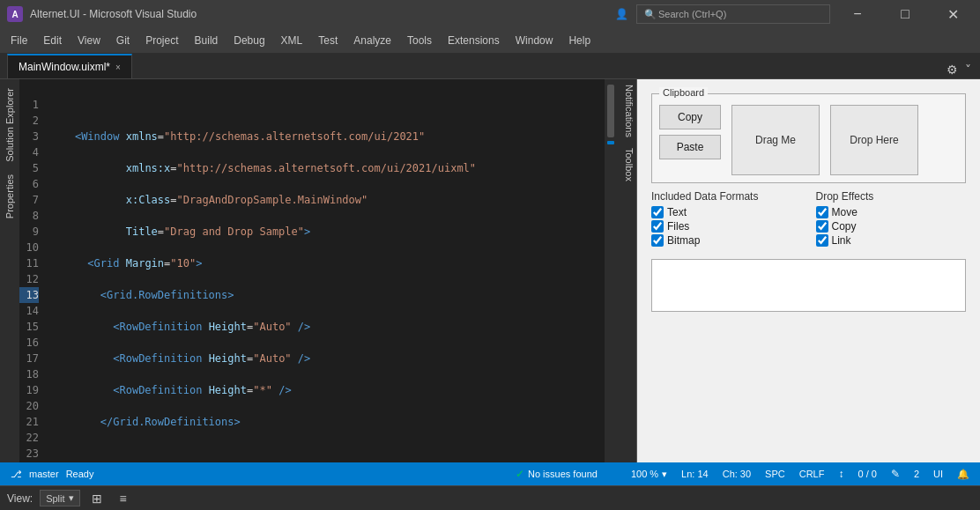 The height and width of the screenshot is (510, 980). Describe the element at coordinates (657, 226) in the screenshot. I see `format-files-checkbox` at that location.